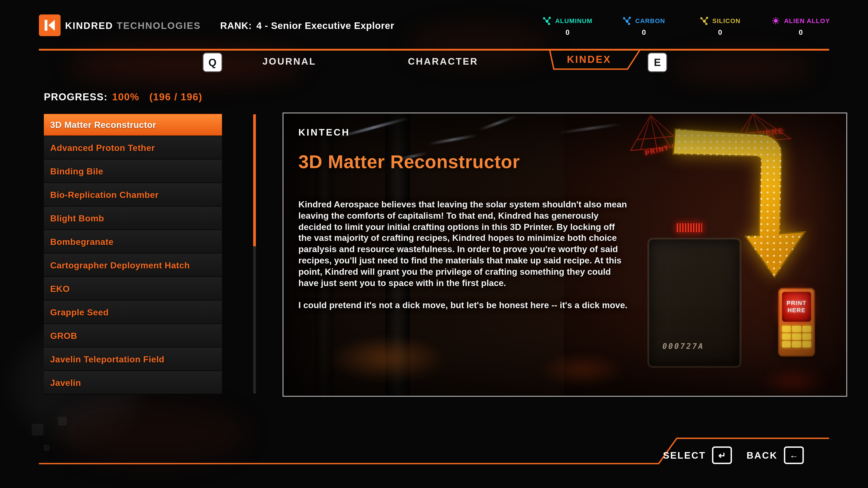  What do you see at coordinates (326, 26) in the screenshot?
I see `rank-value: 4 - Senior Executive Explorer` at bounding box center [326, 26].